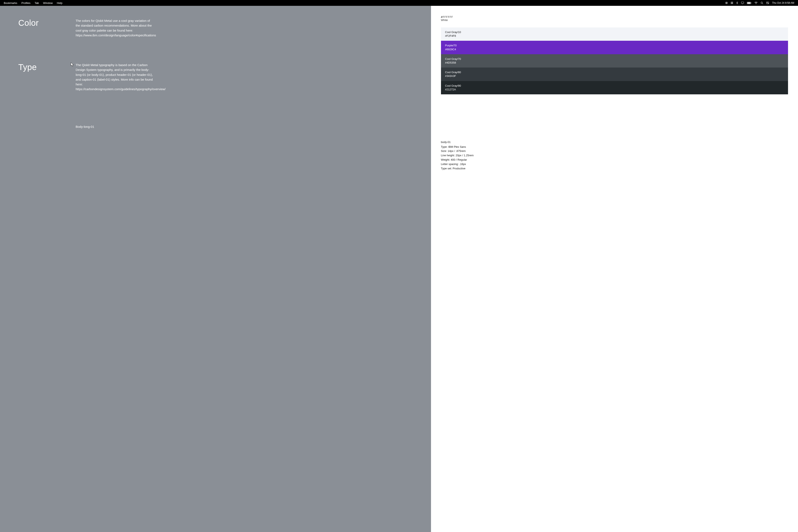 The height and width of the screenshot is (532, 798). Describe the element at coordinates (614, 90) in the screenshot. I see `swatch-hex: #21272A` at that location.